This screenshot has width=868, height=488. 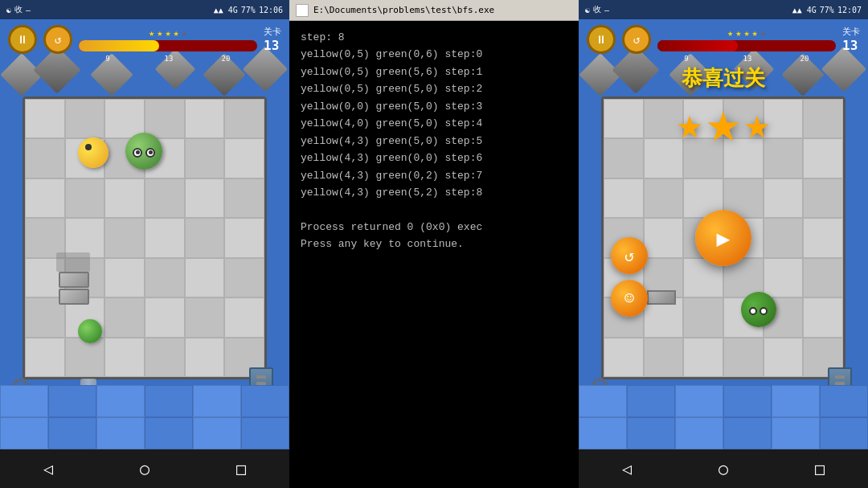 What do you see at coordinates (23, 39) in the screenshot?
I see `pause-button: ⏸` at bounding box center [23, 39].